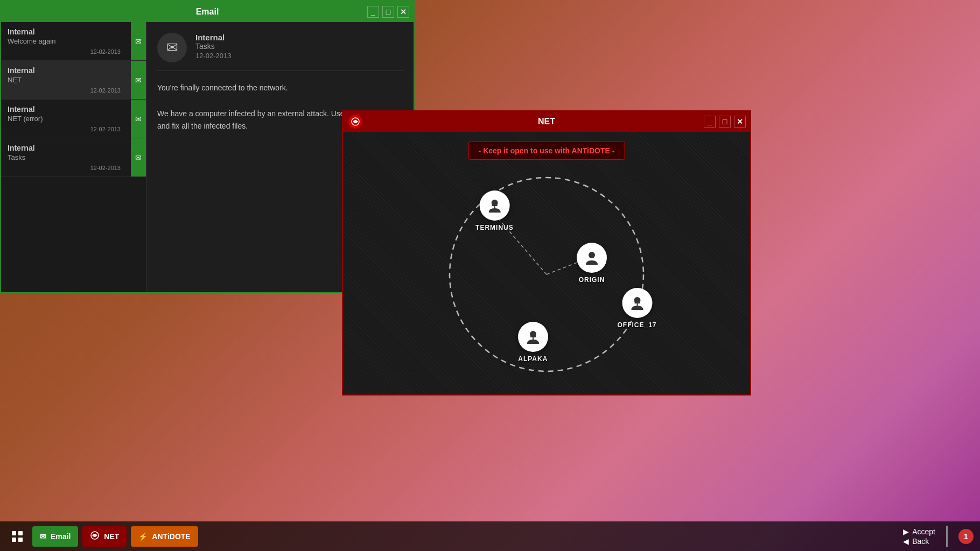 This screenshot has width=980, height=551. I want to click on net-node-circle-office17, so click(637, 303).